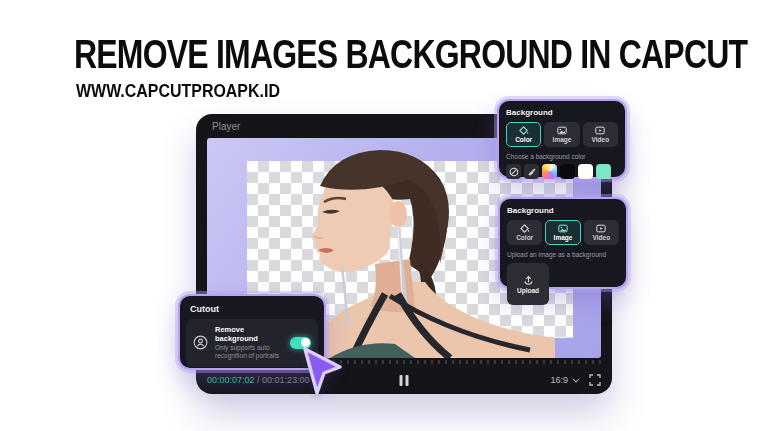  What do you see at coordinates (532, 172) in the screenshot?
I see `swatch-eyedropper` at bounding box center [532, 172].